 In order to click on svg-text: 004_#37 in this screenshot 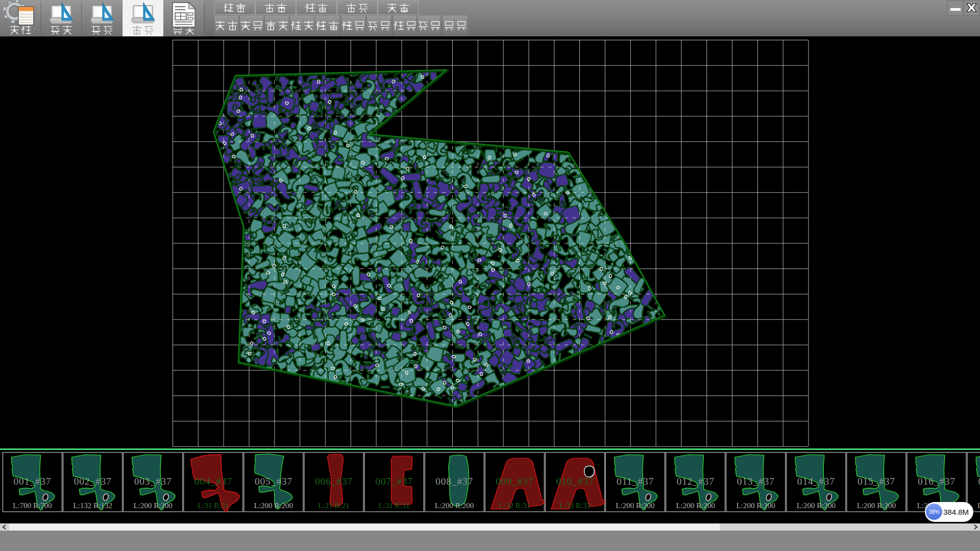, I will do `click(213, 482)`.